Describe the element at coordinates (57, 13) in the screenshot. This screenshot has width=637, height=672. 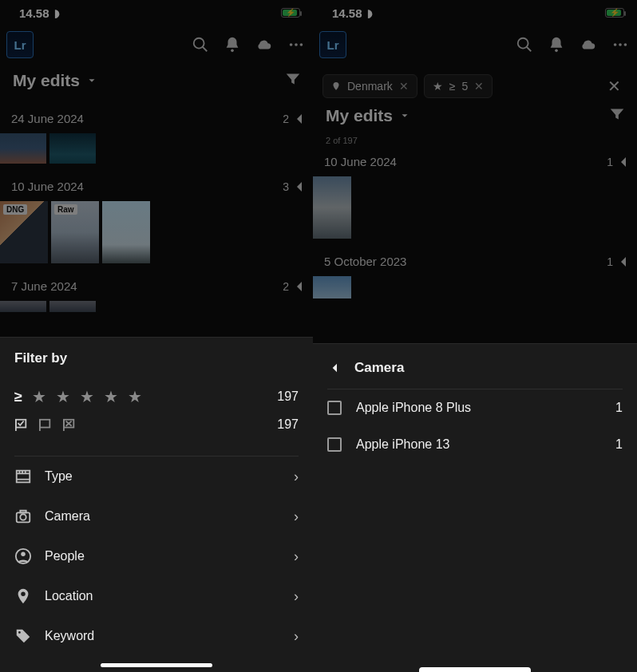
I see `do-not-disturb-icon: ◗` at that location.